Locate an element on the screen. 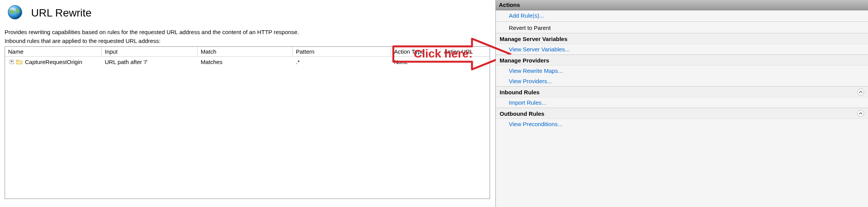 The width and height of the screenshot is (868, 207). view-providers-link: View Providers... is located at coordinates (682, 81).